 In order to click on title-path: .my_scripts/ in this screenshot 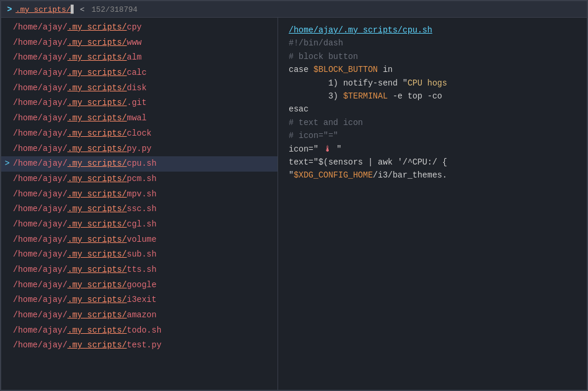, I will do `click(43, 9)`.